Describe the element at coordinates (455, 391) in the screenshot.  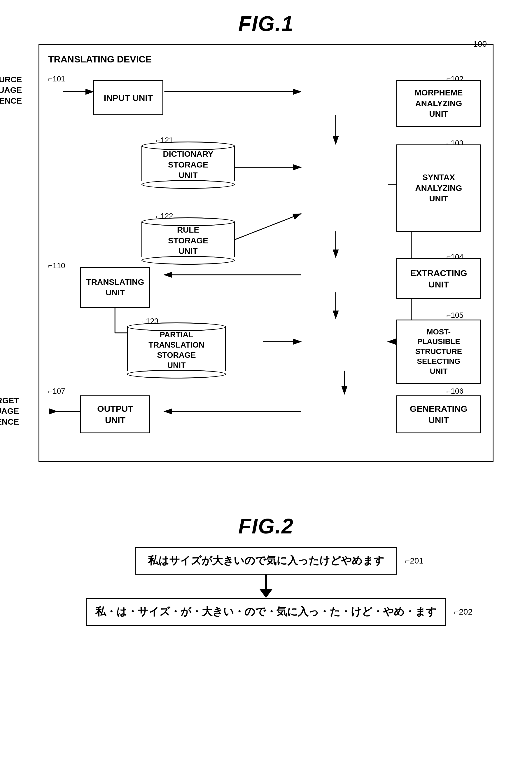
I see `ref-106: ⌐106` at that location.